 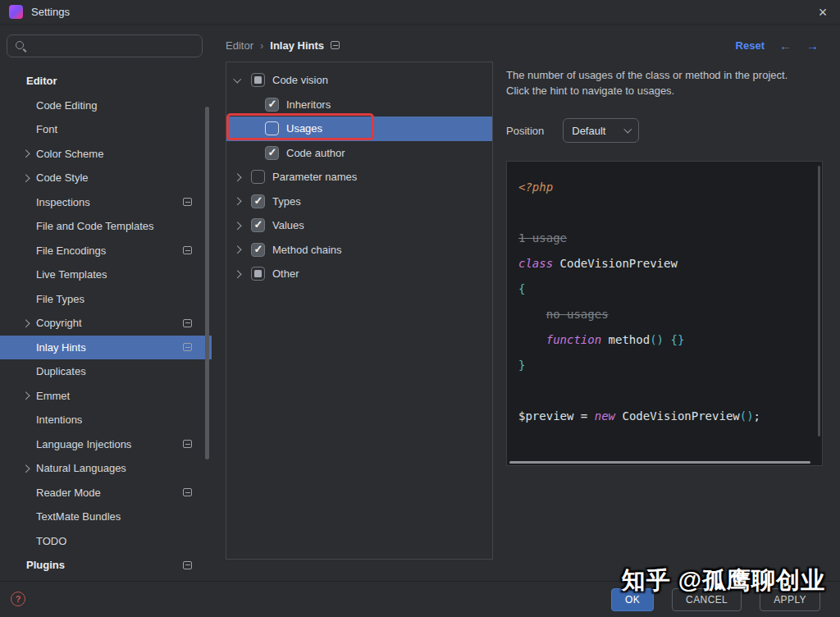 I want to click on sidebar-item-inspections: Inspections, so click(x=106, y=203).